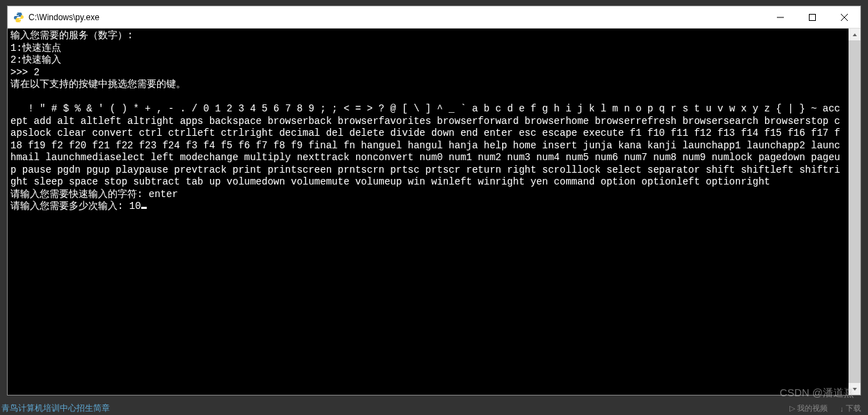  I want to click on line-option-2: 2:快速输入, so click(36, 60).